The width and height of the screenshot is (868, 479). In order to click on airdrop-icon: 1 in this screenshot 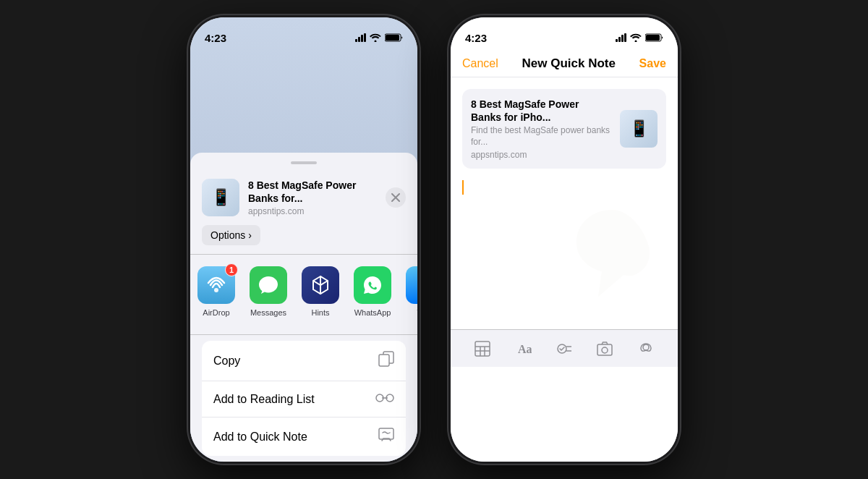, I will do `click(216, 285)`.